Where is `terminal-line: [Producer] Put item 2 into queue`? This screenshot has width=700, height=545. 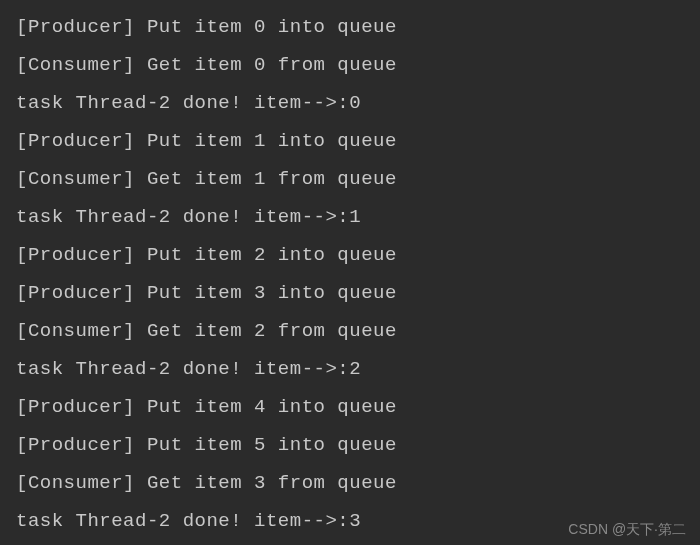
terminal-line: [Producer] Put item 2 into queue is located at coordinates (350, 255).